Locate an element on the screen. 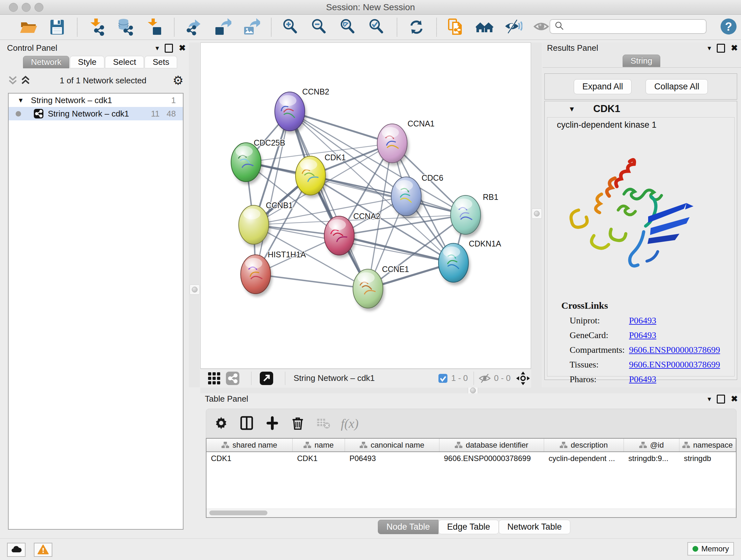 The width and height of the screenshot is (741, 560). open-in-new-window-icon is located at coordinates (266, 379).